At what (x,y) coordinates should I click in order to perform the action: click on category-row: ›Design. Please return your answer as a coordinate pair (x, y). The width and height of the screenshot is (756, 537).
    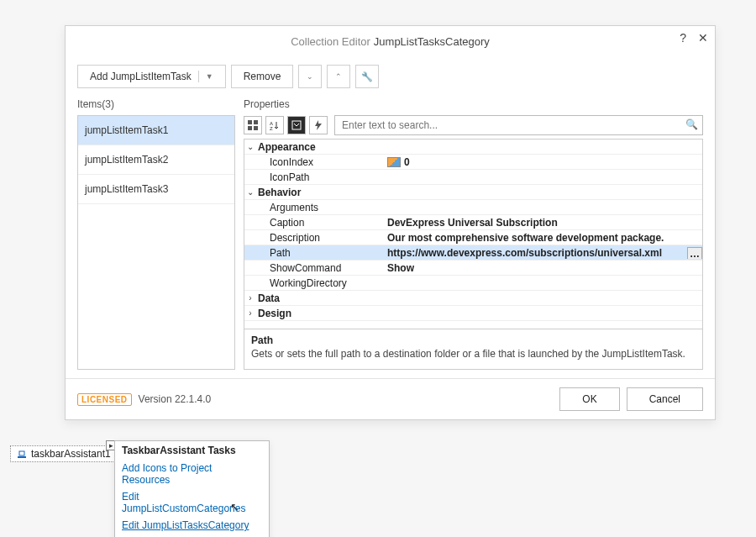
    Looking at the image, I should click on (474, 313).